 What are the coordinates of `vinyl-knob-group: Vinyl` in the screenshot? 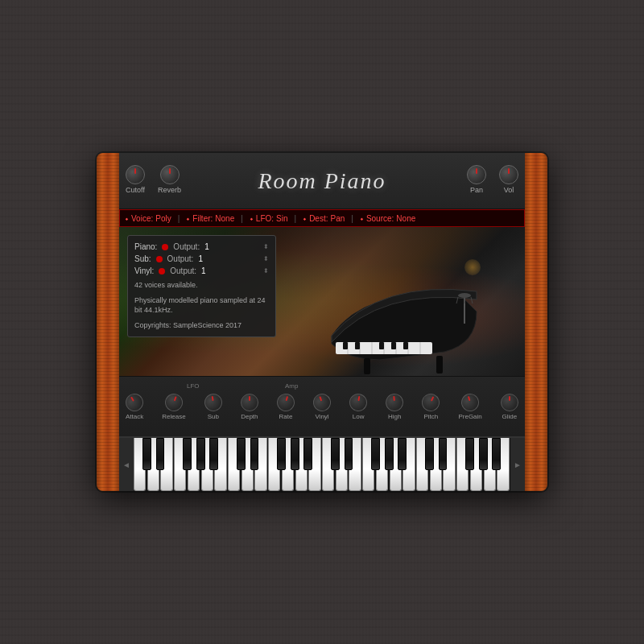 It's located at (322, 407).